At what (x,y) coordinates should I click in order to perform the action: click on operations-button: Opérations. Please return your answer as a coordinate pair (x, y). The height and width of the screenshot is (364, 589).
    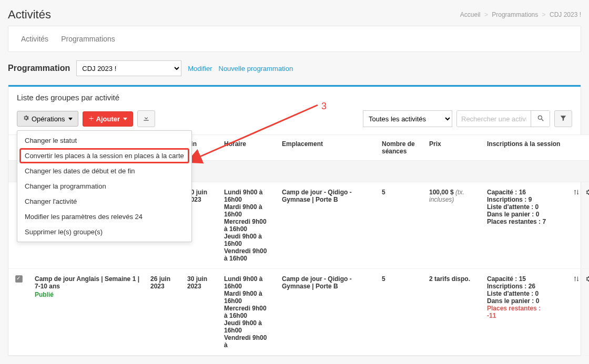
    Looking at the image, I should click on (47, 119).